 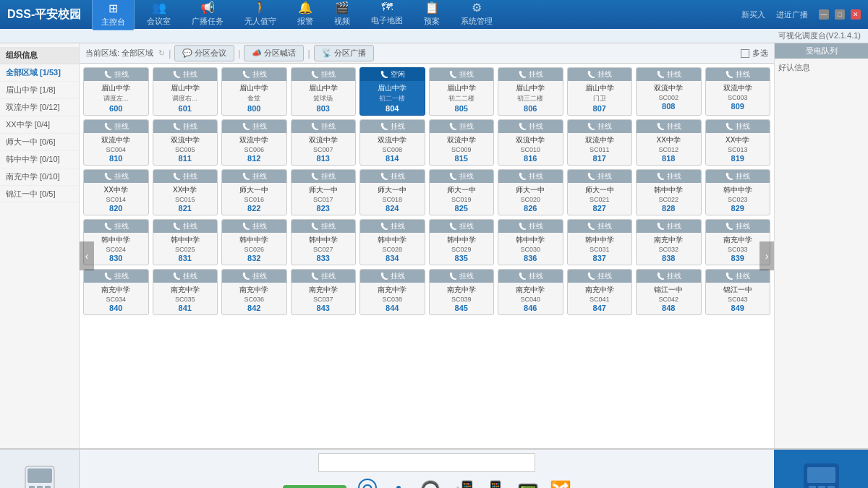 I want to click on nav-plan-label: 预案, so click(x=432, y=22).